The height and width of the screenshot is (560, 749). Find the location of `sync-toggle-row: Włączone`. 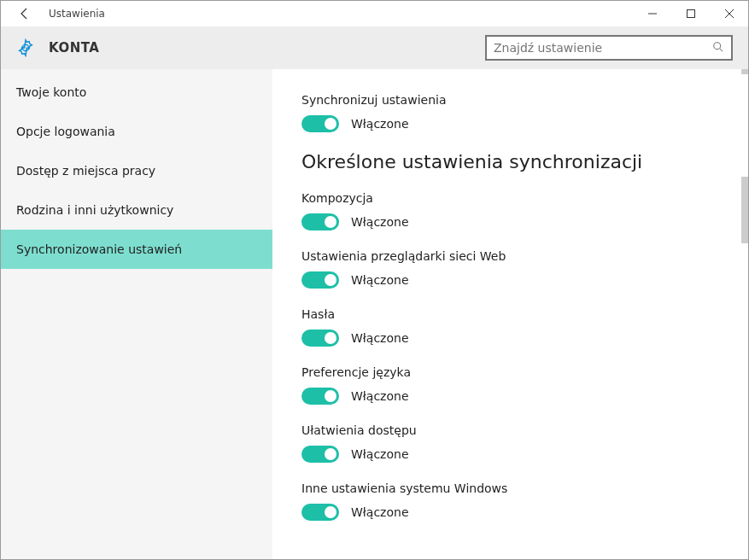

sync-toggle-row: Włączone is located at coordinates (512, 124).